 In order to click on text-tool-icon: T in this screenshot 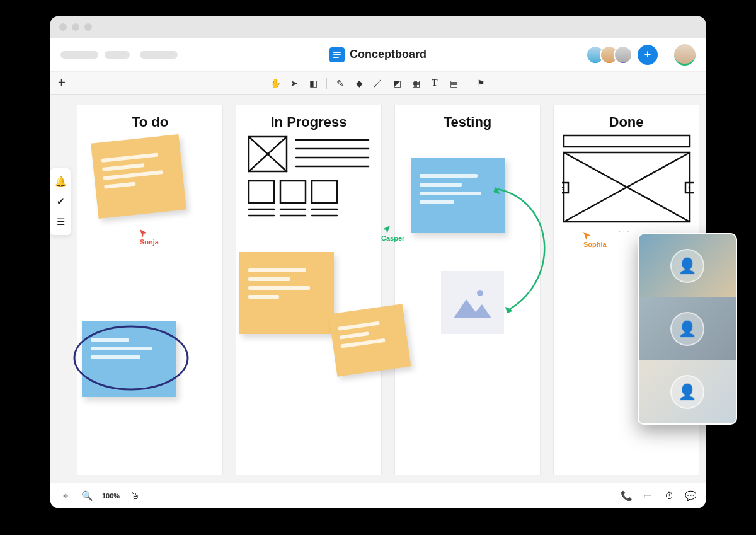, I will do `click(435, 83)`.